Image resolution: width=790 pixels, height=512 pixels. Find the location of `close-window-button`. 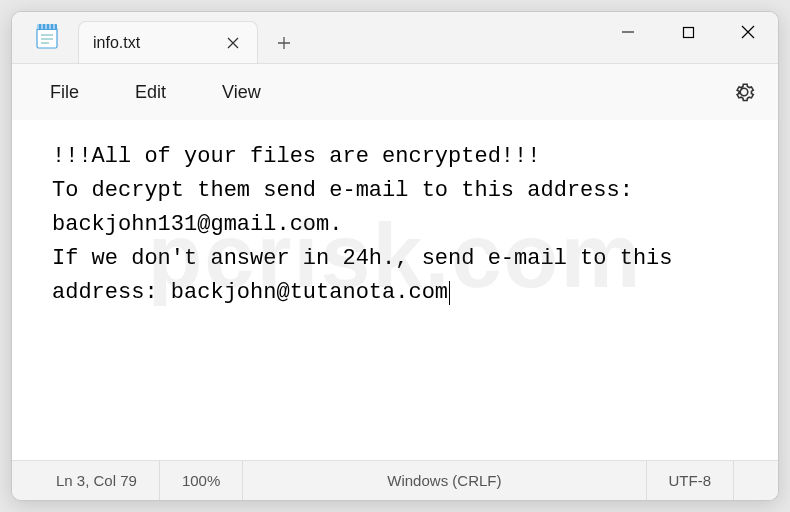

close-window-button is located at coordinates (748, 32).